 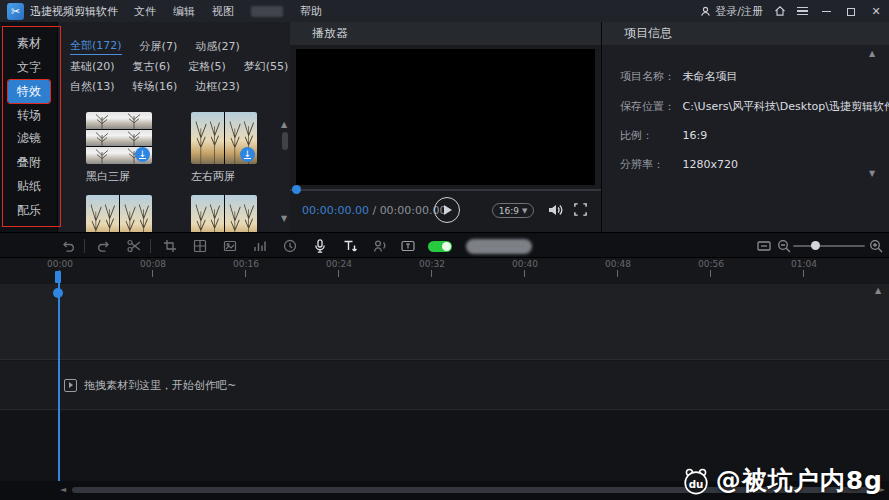 What do you see at coordinates (851, 12) in the screenshot?
I see `maximize-button` at bounding box center [851, 12].